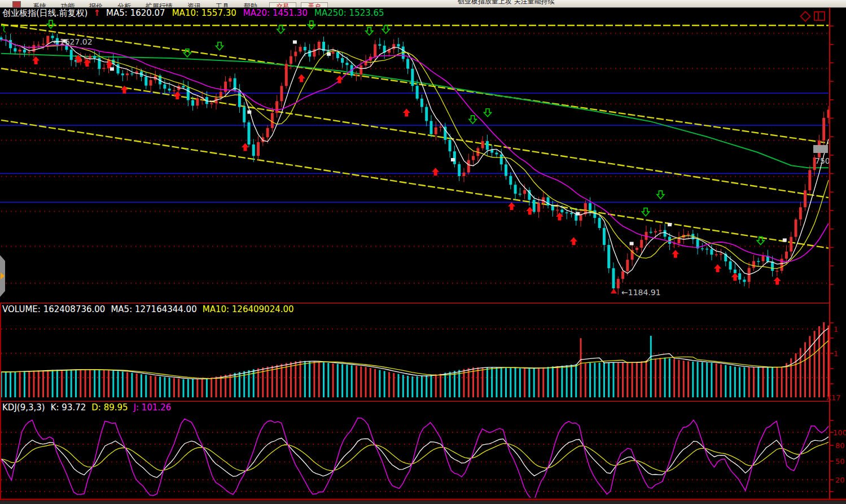  What do you see at coordinates (152, 407) in the screenshot?
I see `kdj-label-3: J: 101.26` at bounding box center [152, 407].